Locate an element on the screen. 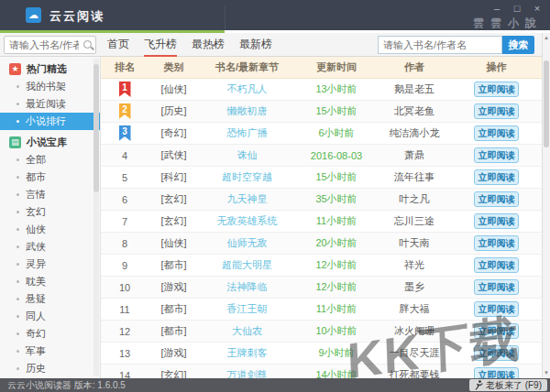  book-title-link: 懒散初唐 is located at coordinates (248, 111).